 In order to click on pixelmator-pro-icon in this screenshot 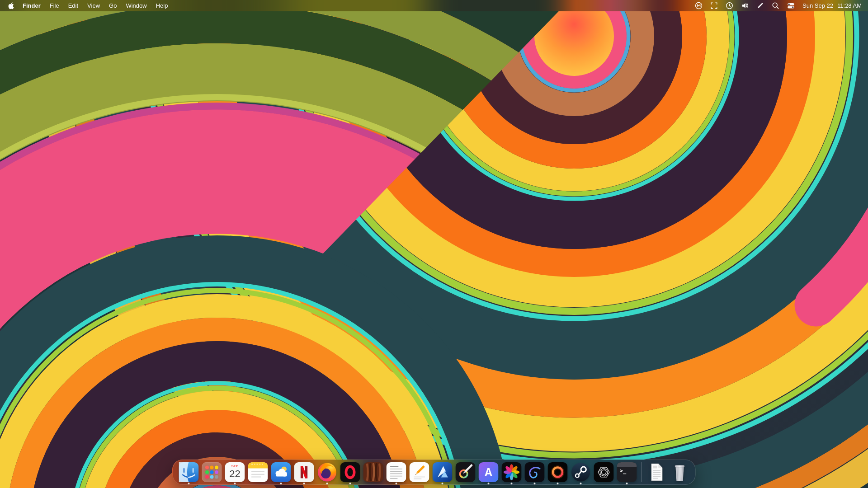, I will do `click(465, 472)`.